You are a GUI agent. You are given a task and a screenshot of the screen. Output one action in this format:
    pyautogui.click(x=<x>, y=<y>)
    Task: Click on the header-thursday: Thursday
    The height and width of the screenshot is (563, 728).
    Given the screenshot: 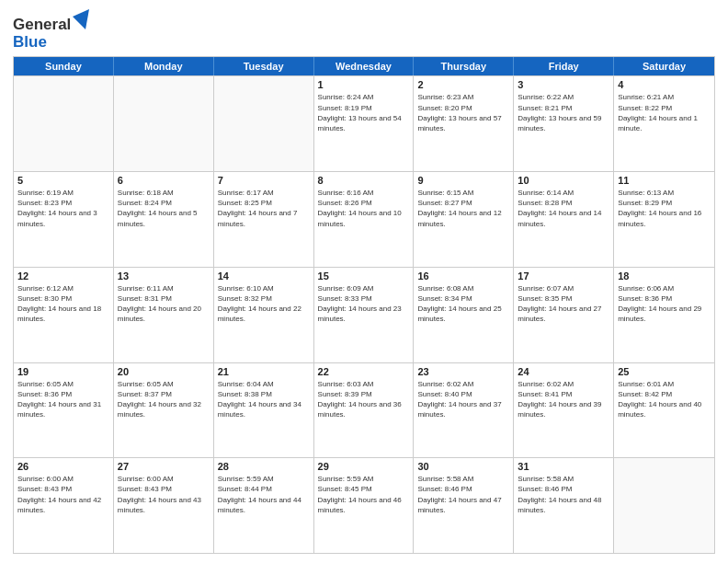 What is the action you would take?
    pyautogui.click(x=463, y=66)
    